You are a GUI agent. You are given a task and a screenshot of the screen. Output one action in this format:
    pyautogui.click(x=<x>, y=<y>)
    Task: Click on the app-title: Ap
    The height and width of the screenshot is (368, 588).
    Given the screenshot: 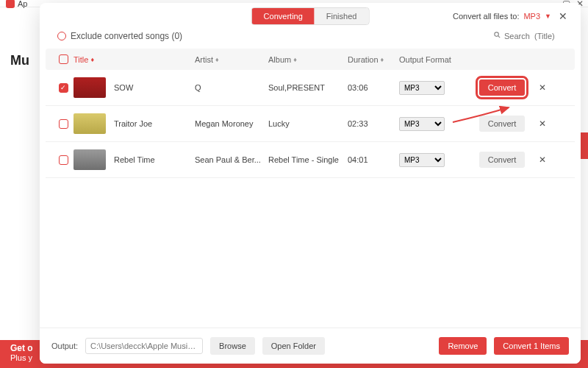 What is the action you would take?
    pyautogui.click(x=22, y=4)
    